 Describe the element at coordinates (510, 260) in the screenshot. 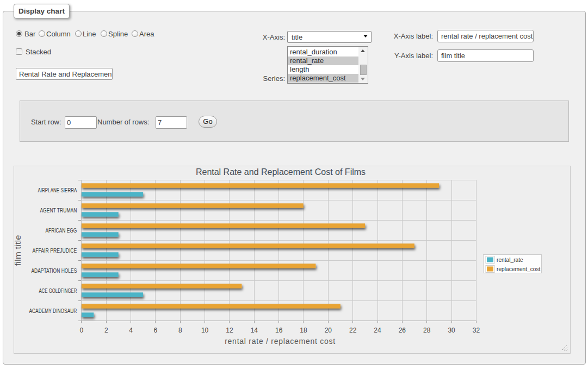

I see `svg-text: rental_rate` at that location.